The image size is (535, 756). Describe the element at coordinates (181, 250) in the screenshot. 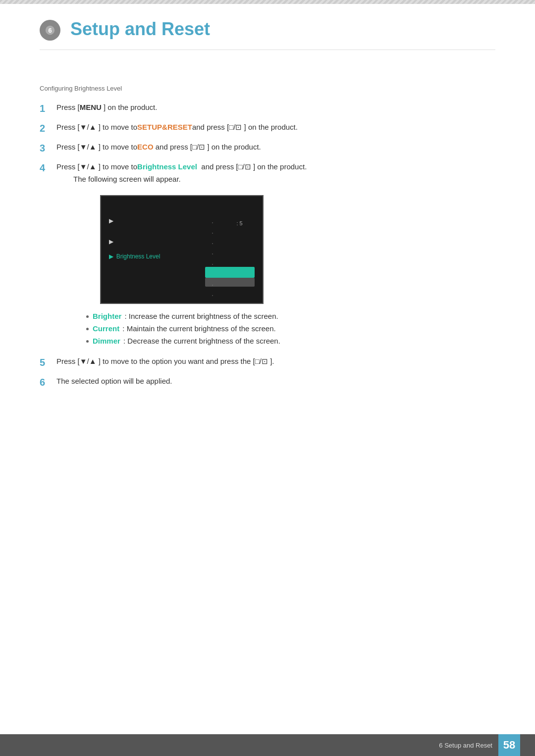

I see `screen-container: : 5` at that location.